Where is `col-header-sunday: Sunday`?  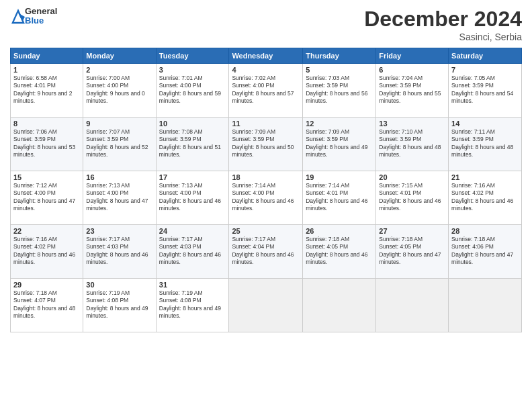
col-header-sunday: Sunday is located at coordinates (47, 56).